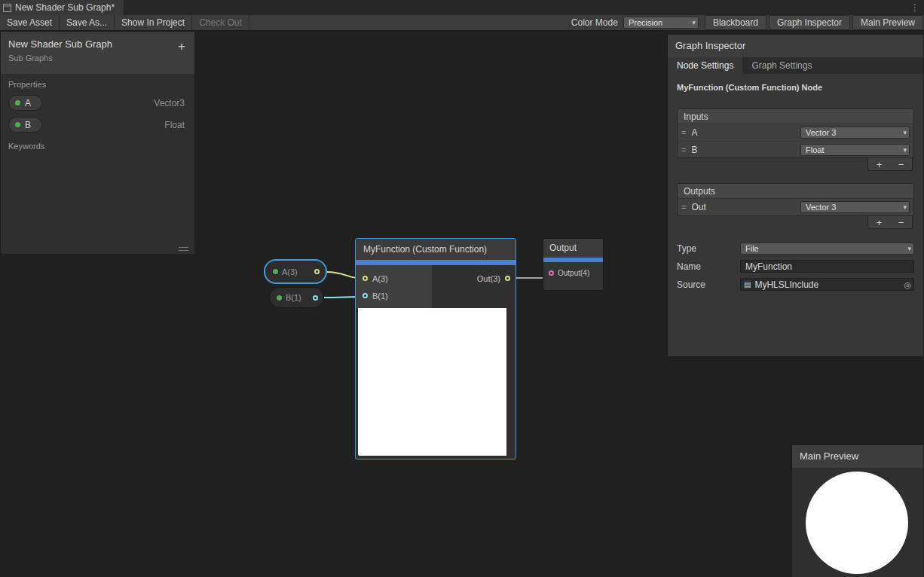 The image size is (924, 577). I want to click on node-preview, so click(433, 382).